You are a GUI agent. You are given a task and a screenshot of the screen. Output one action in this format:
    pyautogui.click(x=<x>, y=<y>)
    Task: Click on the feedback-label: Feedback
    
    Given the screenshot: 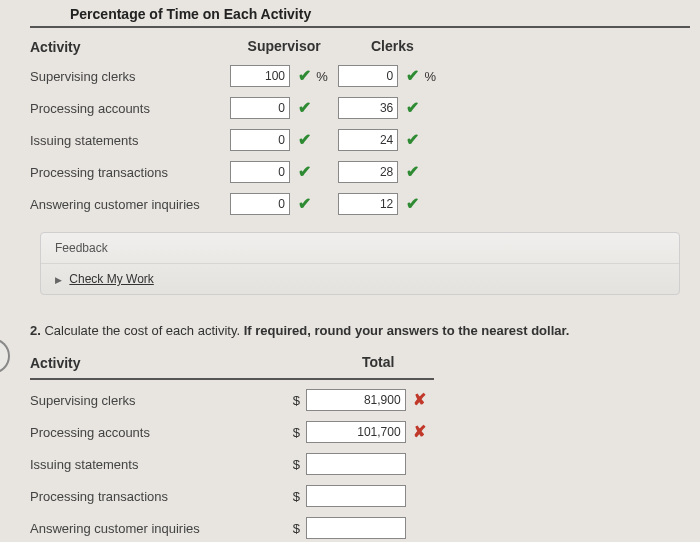 What is the action you would take?
    pyautogui.click(x=360, y=248)
    